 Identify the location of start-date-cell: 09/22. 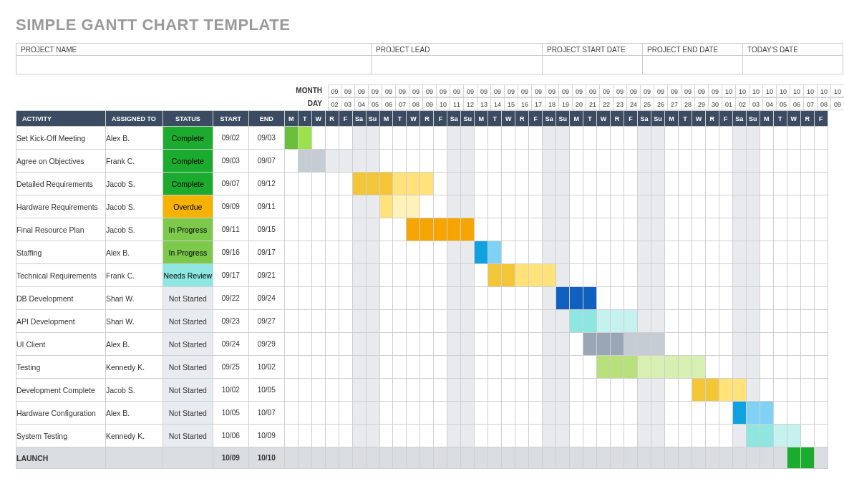
(231, 299).